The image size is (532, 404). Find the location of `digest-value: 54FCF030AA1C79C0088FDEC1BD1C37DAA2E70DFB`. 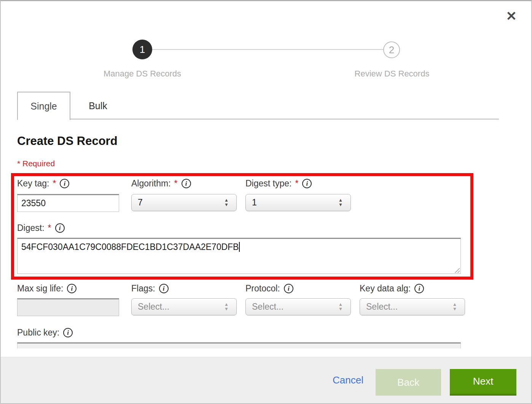

digest-value: 54FCF030AA1C79C0088FDEC1BD1C37DAA2E70DFB is located at coordinates (130, 247).